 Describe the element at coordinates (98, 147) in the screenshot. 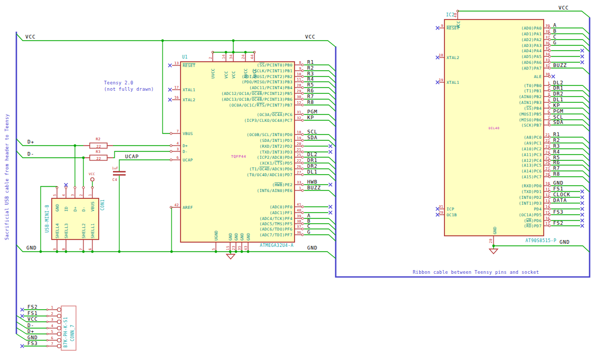

I see `r2-value: 22` at that location.